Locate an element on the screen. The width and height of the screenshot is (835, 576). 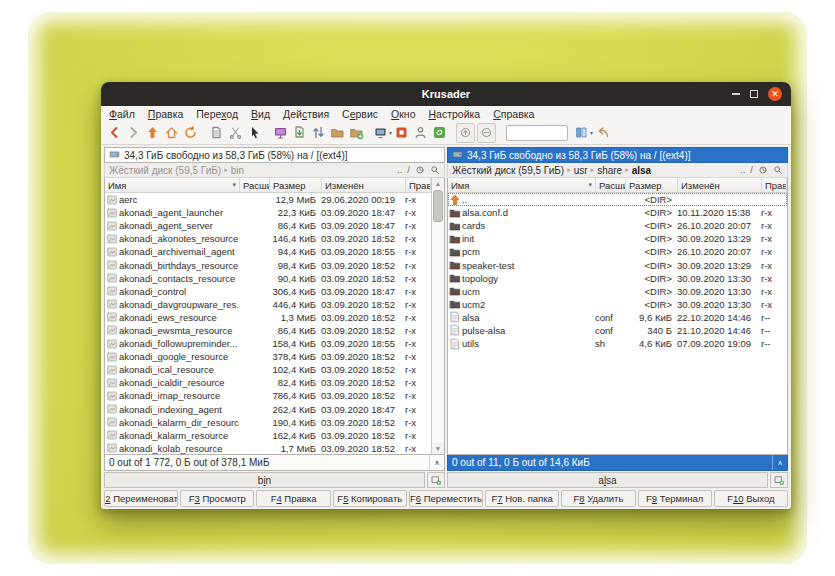
menu-item-help: Справка is located at coordinates (514, 114).